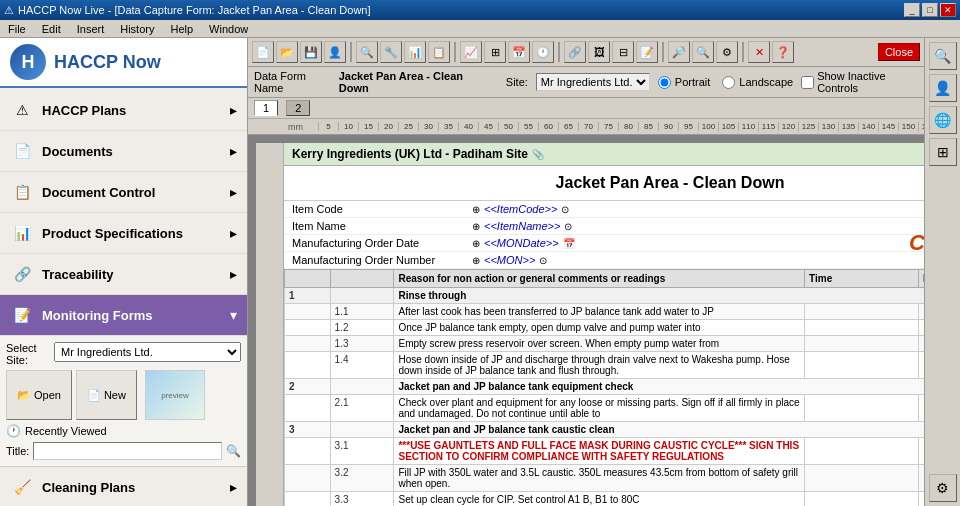 This screenshot has width=960, height=506. I want to click on portrait-radio, so click(664, 82).